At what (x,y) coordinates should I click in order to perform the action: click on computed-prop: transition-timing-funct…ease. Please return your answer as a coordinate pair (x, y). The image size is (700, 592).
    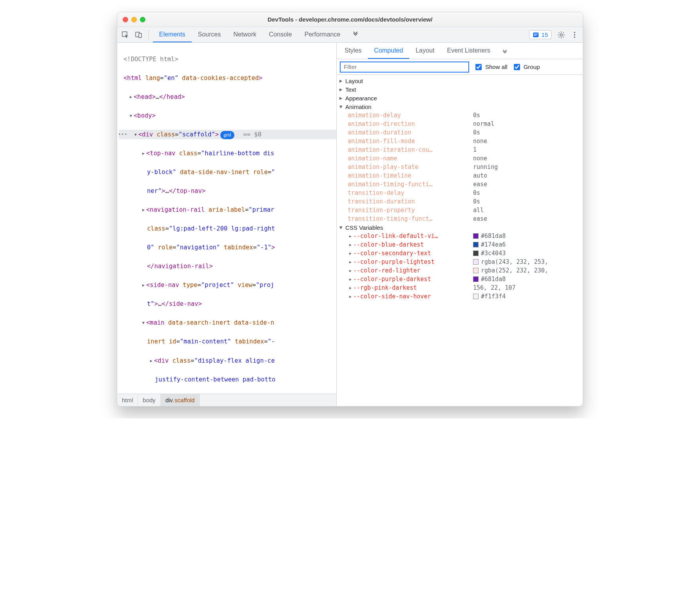
    Looking at the image, I should click on (460, 219).